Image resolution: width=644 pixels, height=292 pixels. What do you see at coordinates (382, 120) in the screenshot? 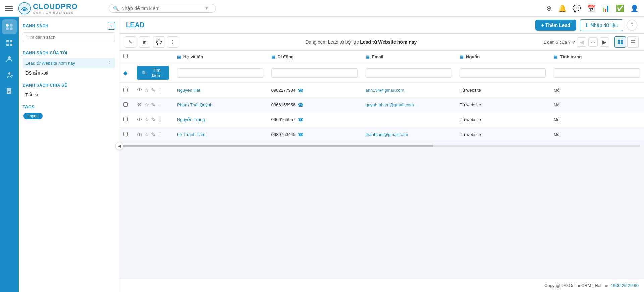
I see `table-row: 👁 ☆ ✎ ⋮ Nguyễn Trung 0966165957 ☎ Từ web…` at bounding box center [382, 120].